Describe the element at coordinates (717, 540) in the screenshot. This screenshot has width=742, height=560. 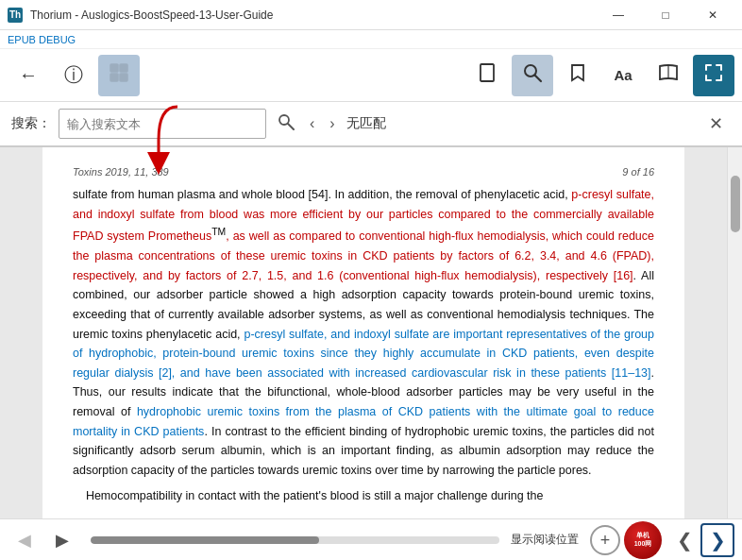
I see `bottom-next-button: ❯` at that location.